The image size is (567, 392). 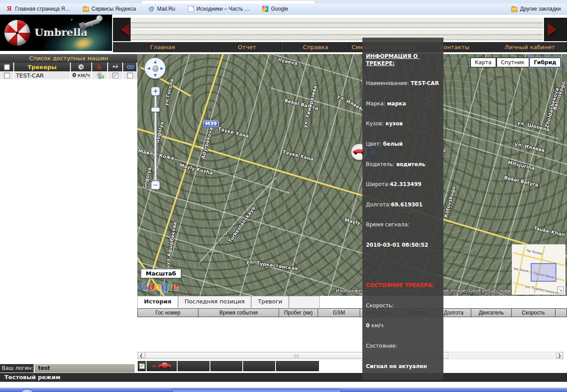 I want to click on select-all-checkbox, so click(x=7, y=67).